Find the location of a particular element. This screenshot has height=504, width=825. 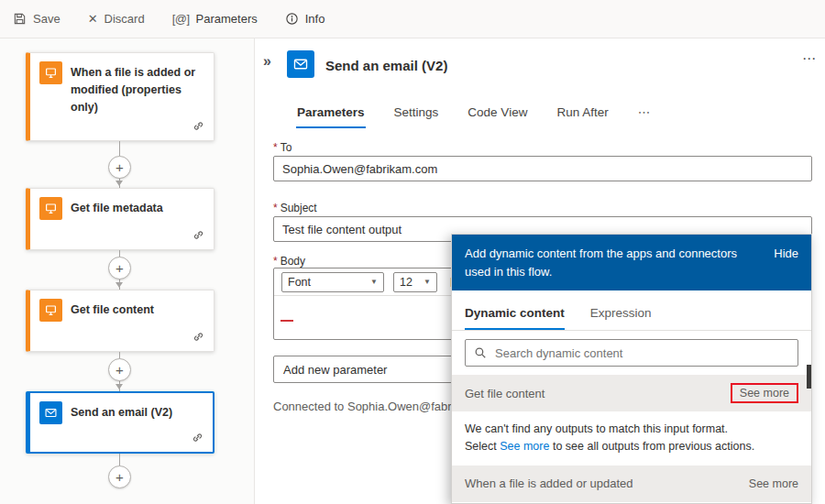

group-get-file-content: Get file content See more is located at coordinates (632, 393).